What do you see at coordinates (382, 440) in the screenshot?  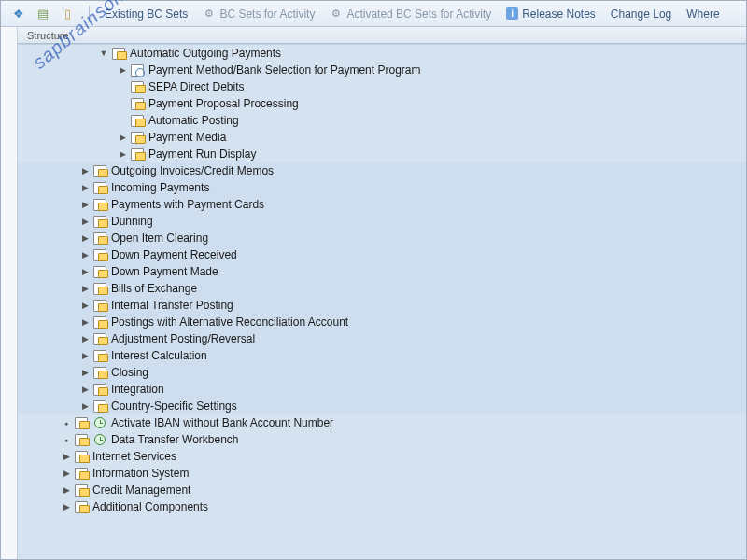 I see `tree-node-data-transfer: ● Data Transfer Workbench` at bounding box center [382, 440].